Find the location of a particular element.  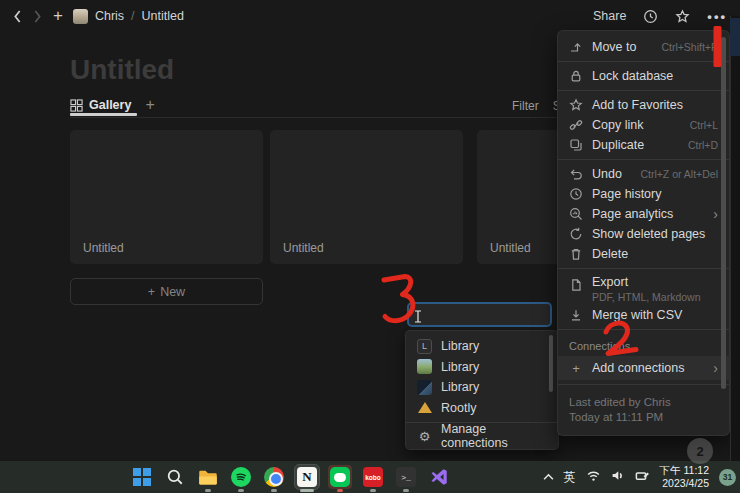

windows-taskbar: N kobo >_ 英 下午 11:12 is located at coordinates (370, 477).